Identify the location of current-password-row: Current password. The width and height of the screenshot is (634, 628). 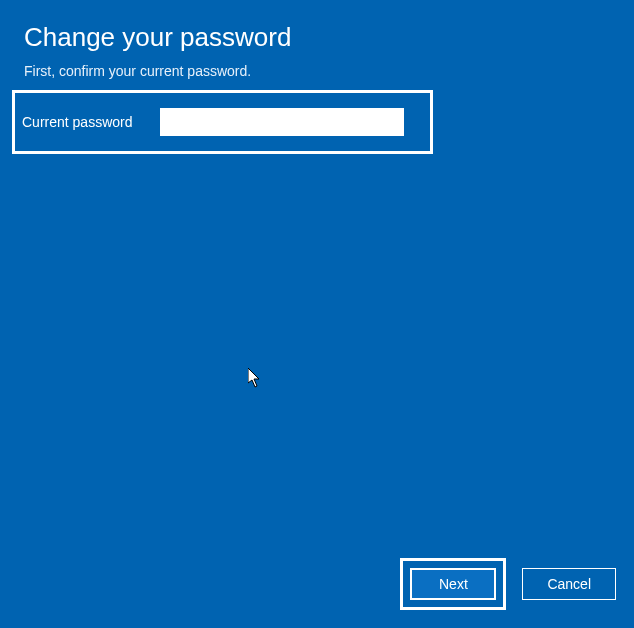
(213, 122).